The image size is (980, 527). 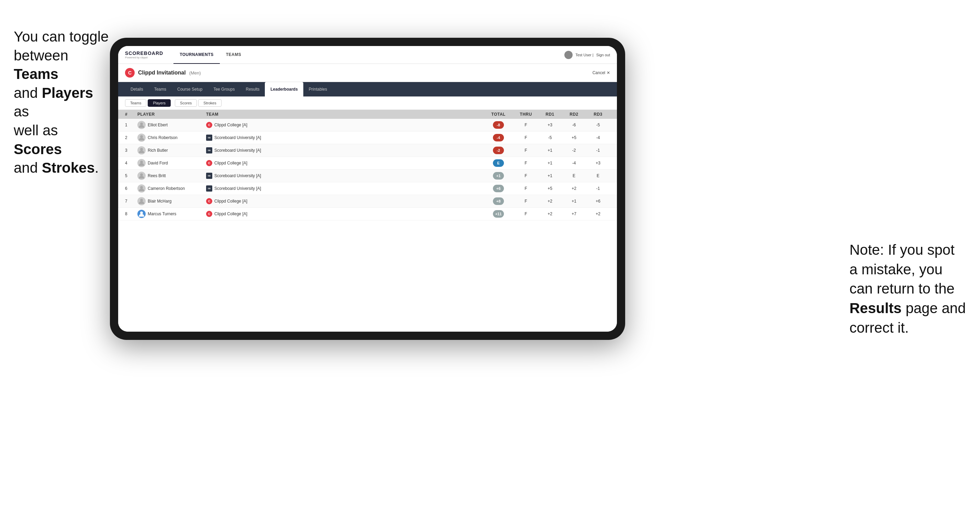 What do you see at coordinates (209, 138) in the screenshot?
I see `team-logo-2: SB` at bounding box center [209, 138].